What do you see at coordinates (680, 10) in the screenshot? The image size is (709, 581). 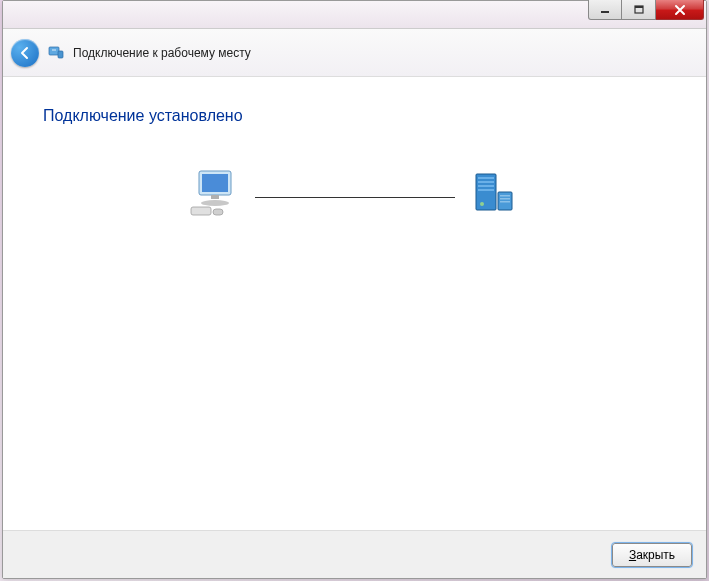 I see `close-icon` at bounding box center [680, 10].